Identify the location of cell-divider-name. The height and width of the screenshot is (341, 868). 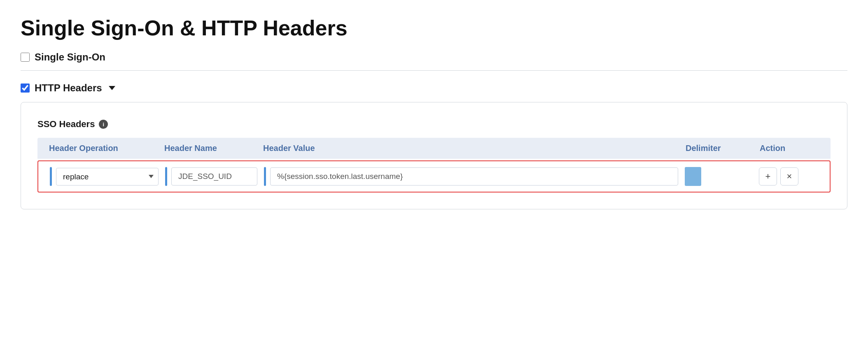
(166, 176).